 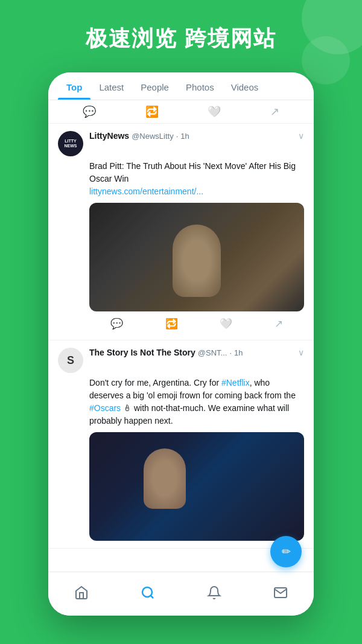 I want to click on tweet-1-share-btn: ↗, so click(x=279, y=324).